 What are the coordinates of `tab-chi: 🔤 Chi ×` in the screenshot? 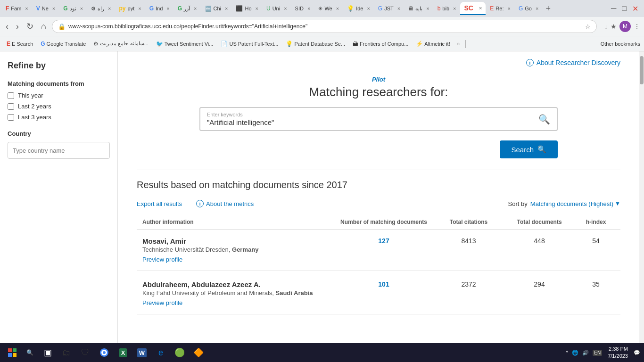 It's located at (217, 8).